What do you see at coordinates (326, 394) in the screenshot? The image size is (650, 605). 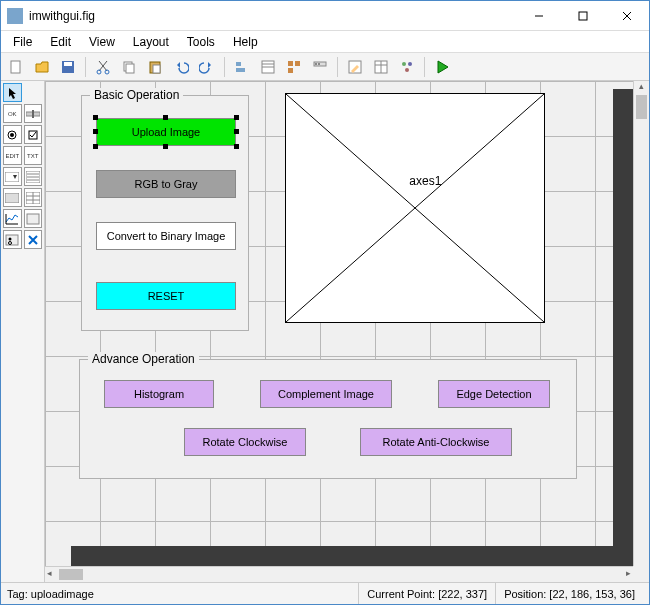 I see `complement-button: Complement Image` at bounding box center [326, 394].